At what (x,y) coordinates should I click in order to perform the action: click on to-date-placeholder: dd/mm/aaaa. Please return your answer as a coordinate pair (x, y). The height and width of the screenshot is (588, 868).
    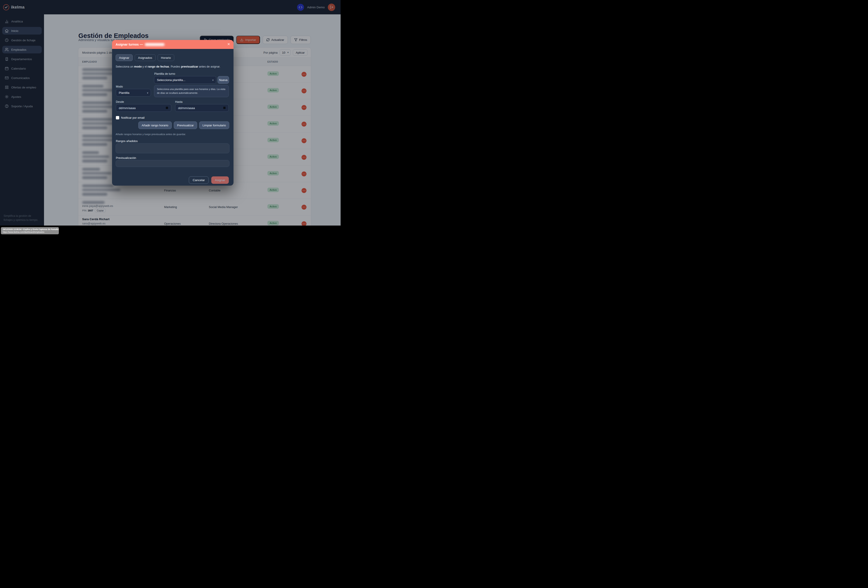
    Looking at the image, I should click on (187, 108).